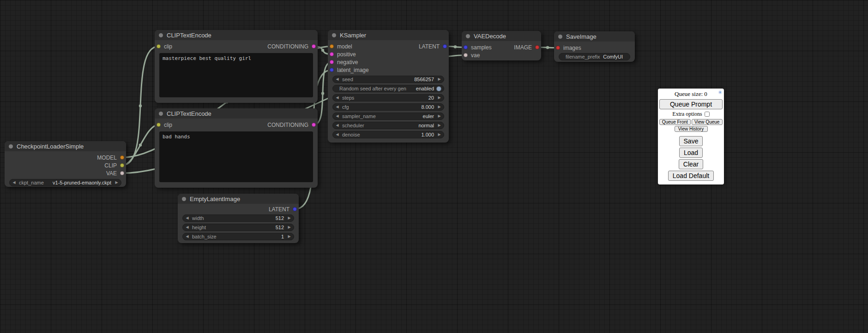 This screenshot has height=333, width=868. I want to click on output-slot-latent: LATENT, so click(238, 209).